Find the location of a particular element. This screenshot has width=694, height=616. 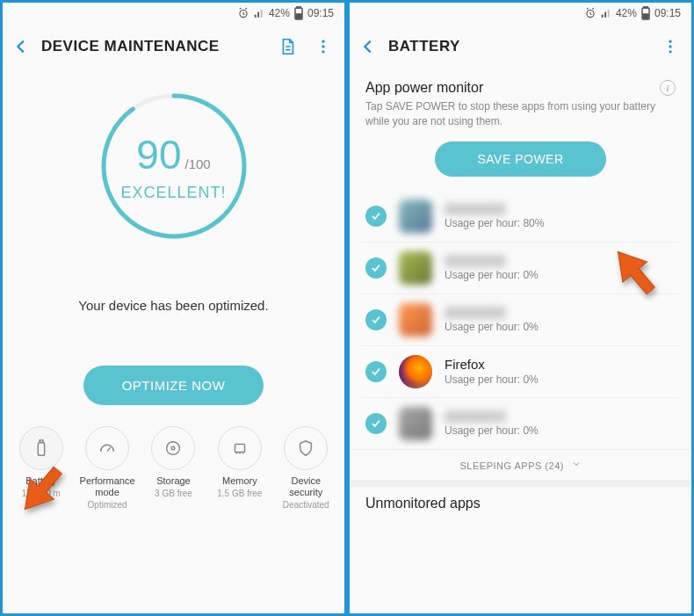

document-icon is located at coordinates (287, 47).